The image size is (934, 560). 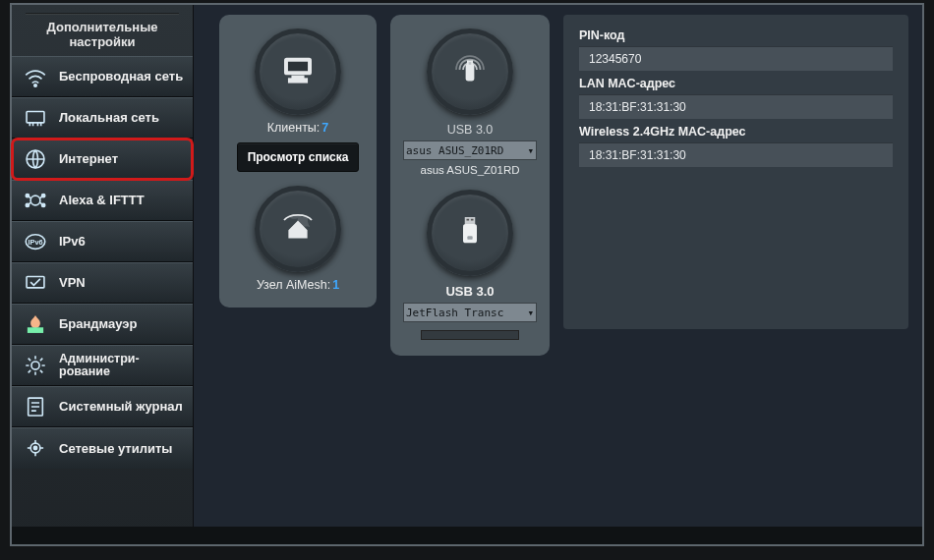 I want to click on admin-icon, so click(x=35, y=365).